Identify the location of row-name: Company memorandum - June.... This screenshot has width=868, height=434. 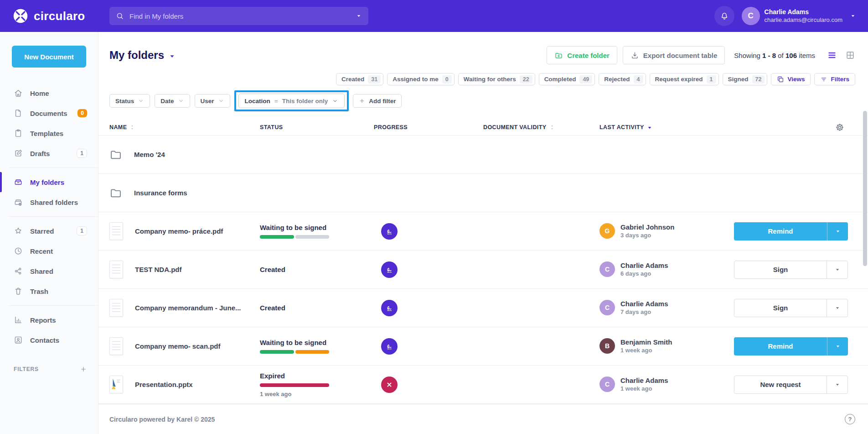
(188, 308).